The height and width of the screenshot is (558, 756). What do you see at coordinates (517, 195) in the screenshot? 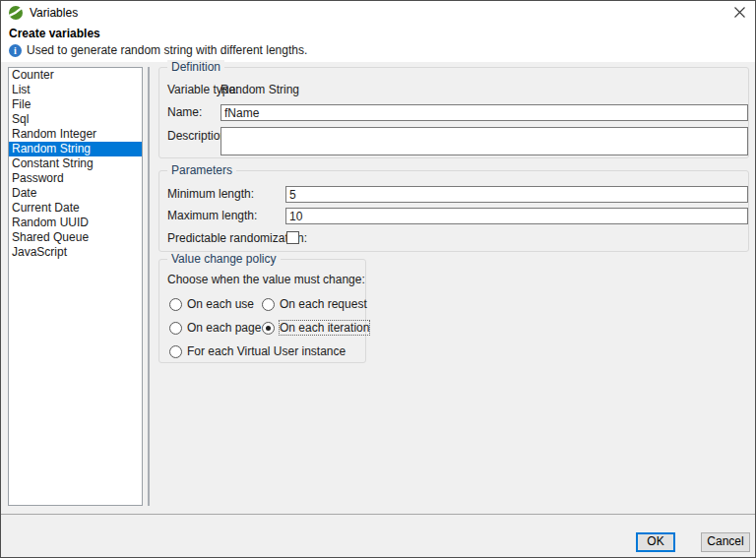
I see `minimum-length-field` at bounding box center [517, 195].